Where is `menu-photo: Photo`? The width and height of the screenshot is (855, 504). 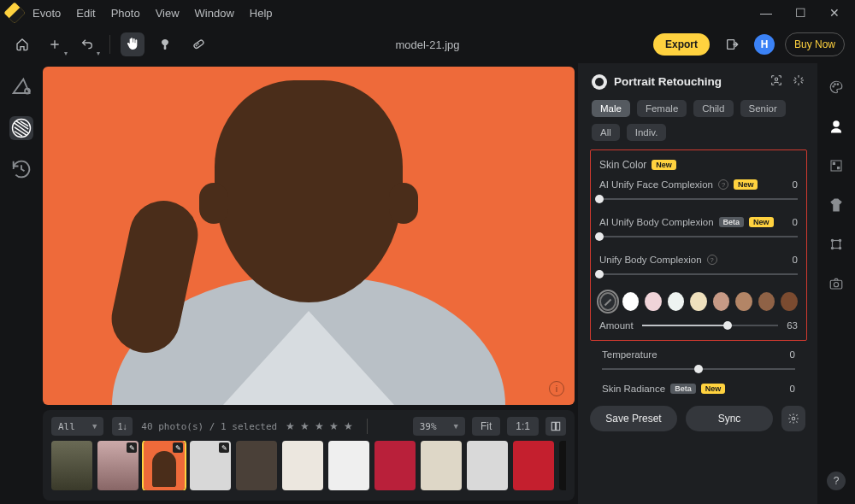 menu-photo: Photo is located at coordinates (126, 14).